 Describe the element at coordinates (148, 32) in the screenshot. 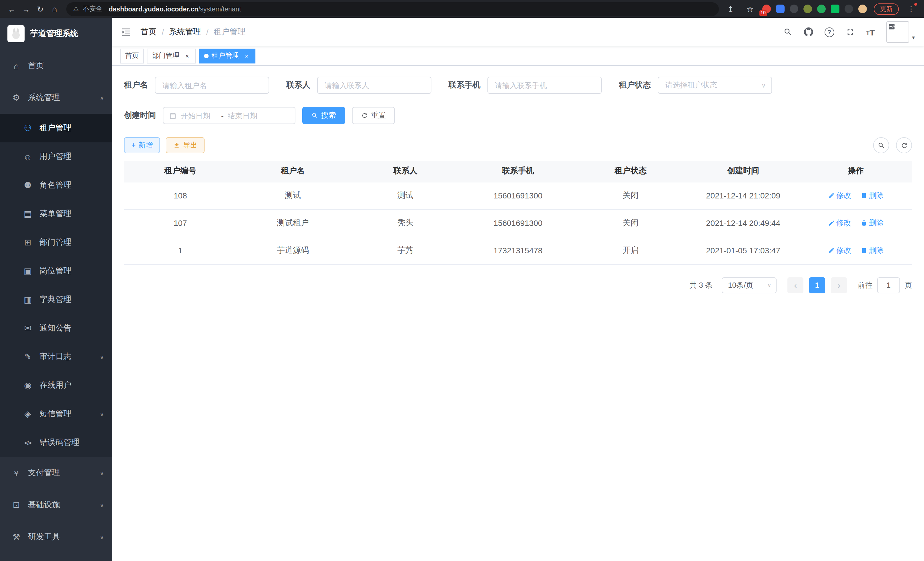

I see `breadcrumb-home: 首页` at that location.